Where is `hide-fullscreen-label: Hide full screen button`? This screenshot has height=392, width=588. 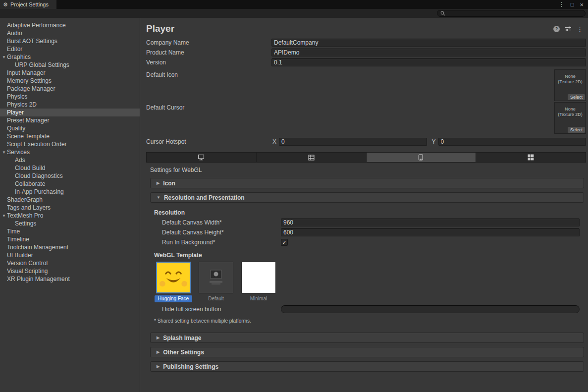
hide-fullscreen-label: Hide full screen button is located at coordinates (221, 309).